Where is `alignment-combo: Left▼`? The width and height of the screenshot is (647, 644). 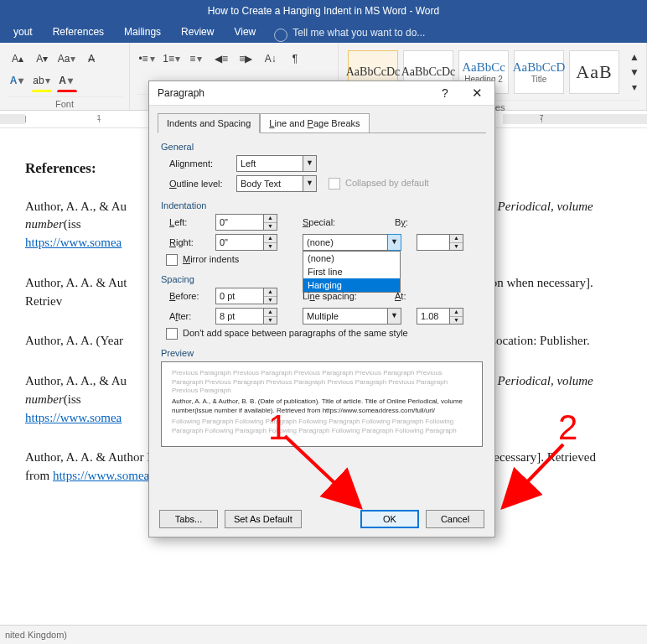
alignment-combo: Left▼ is located at coordinates (277, 164).